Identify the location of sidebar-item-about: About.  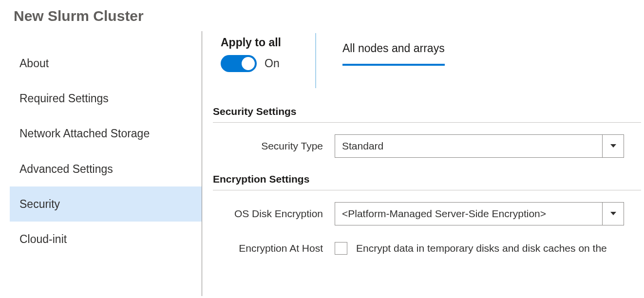
(106, 63).